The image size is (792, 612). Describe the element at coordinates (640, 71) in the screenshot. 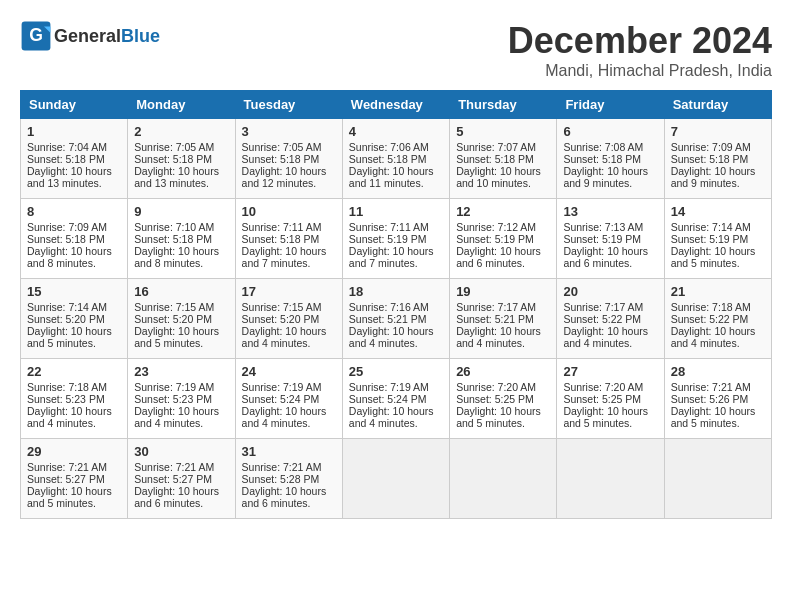

I see `calendar-subtitle: Mandi, Himachal Pradesh, India` at that location.